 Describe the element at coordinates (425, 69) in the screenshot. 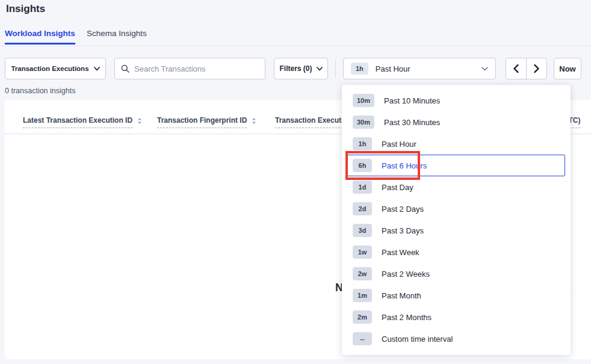

I see `time-range-label: Past Hour` at that location.